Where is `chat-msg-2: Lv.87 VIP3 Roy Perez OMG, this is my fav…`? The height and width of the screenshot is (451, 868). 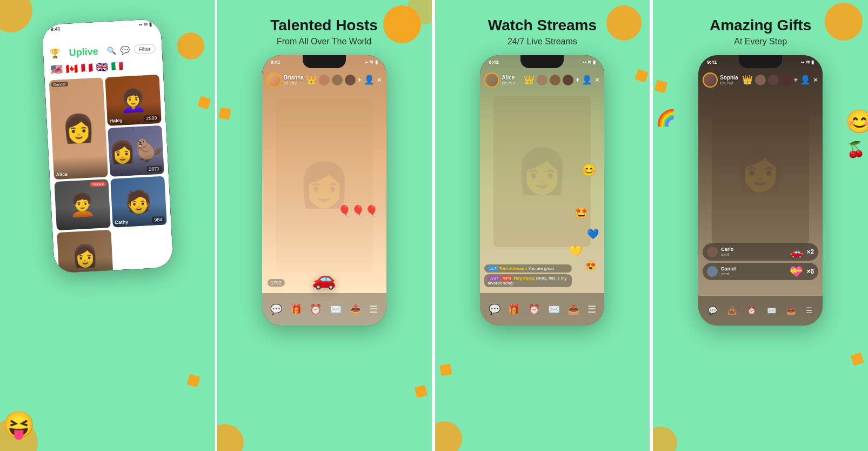 chat-msg-2: Lv.87 VIP3 Roy Perez OMG, this is my fav… is located at coordinates (528, 281).